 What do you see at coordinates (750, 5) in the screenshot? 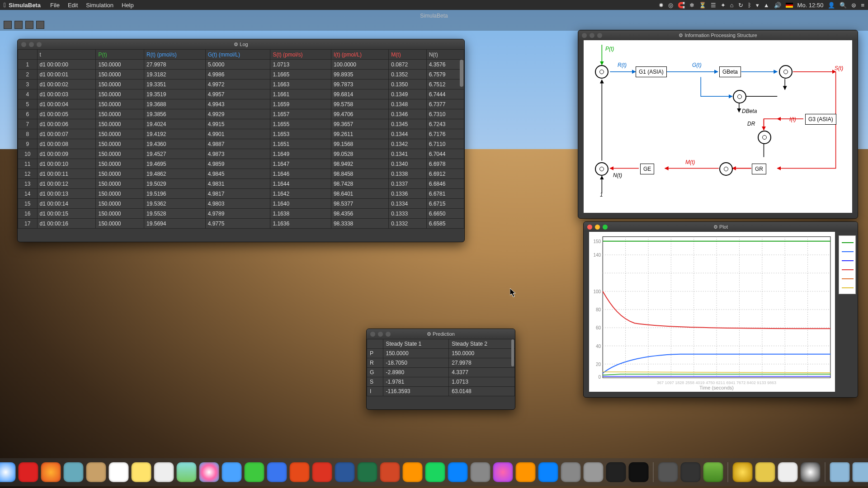
I see `bluetooth-icon: ᛒ` at bounding box center [750, 5].